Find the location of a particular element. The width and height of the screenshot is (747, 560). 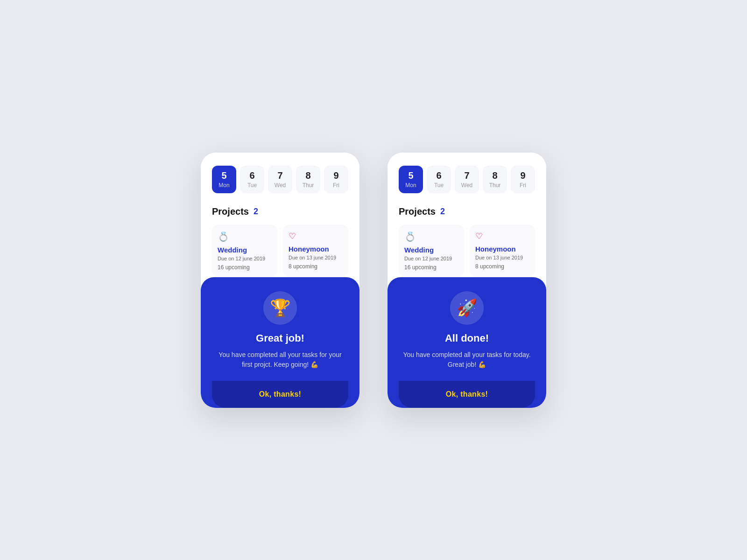

left-notif-card: 🏆 Great job! You have completed all your… is located at coordinates (280, 343).